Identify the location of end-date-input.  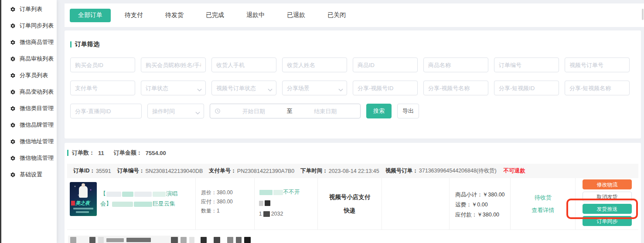
(326, 111).